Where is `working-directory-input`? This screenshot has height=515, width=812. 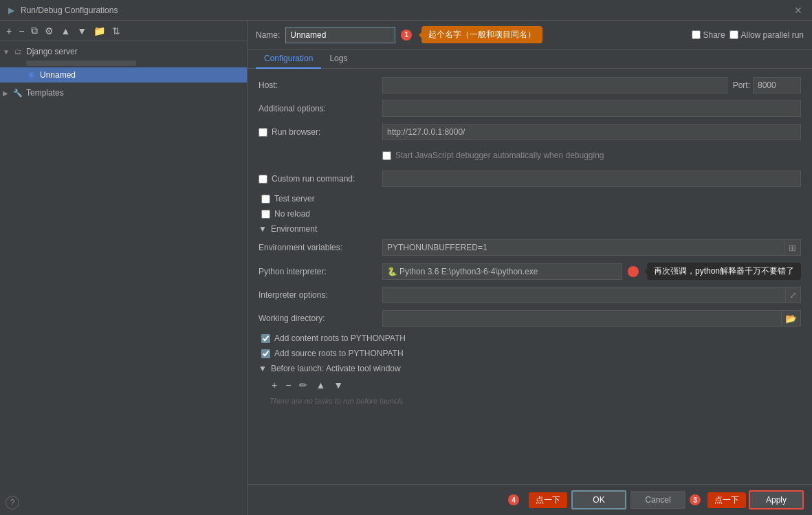
working-directory-input is located at coordinates (582, 318).